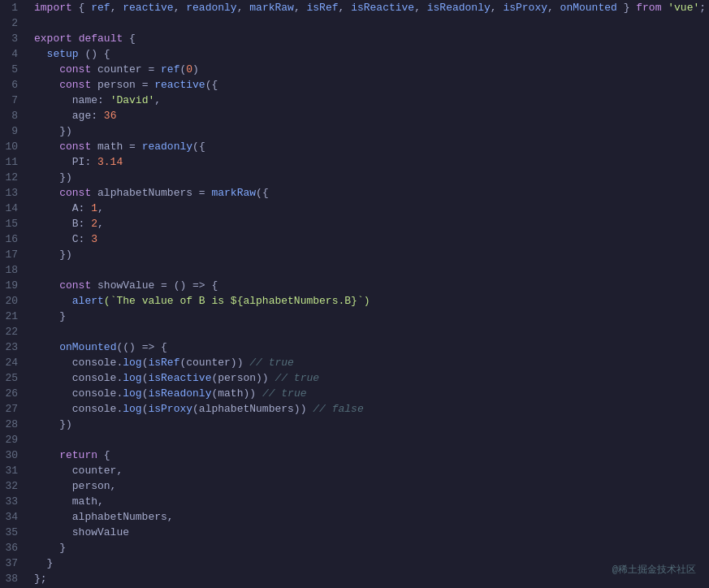 This screenshot has height=588, width=709. I want to click on line-number: 11, so click(15, 162).